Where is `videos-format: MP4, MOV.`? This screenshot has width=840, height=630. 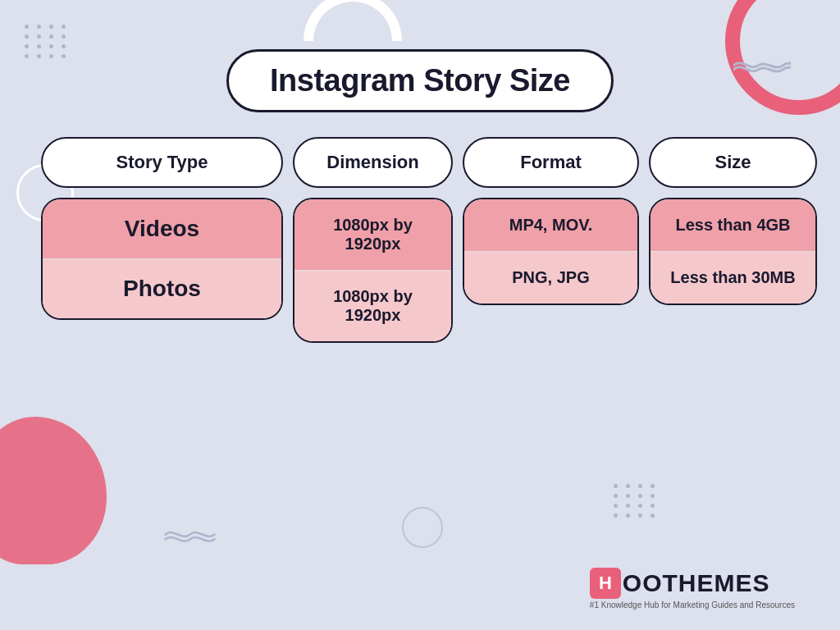 videos-format: MP4, MOV. is located at coordinates (551, 226).